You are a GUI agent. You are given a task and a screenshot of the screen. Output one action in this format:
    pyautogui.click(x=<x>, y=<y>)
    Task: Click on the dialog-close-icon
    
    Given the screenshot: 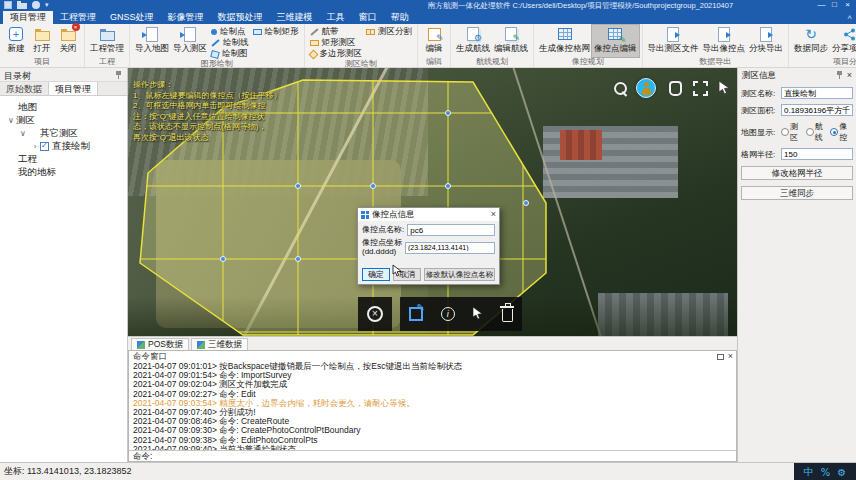 What is the action you would take?
    pyautogui.click(x=494, y=214)
    